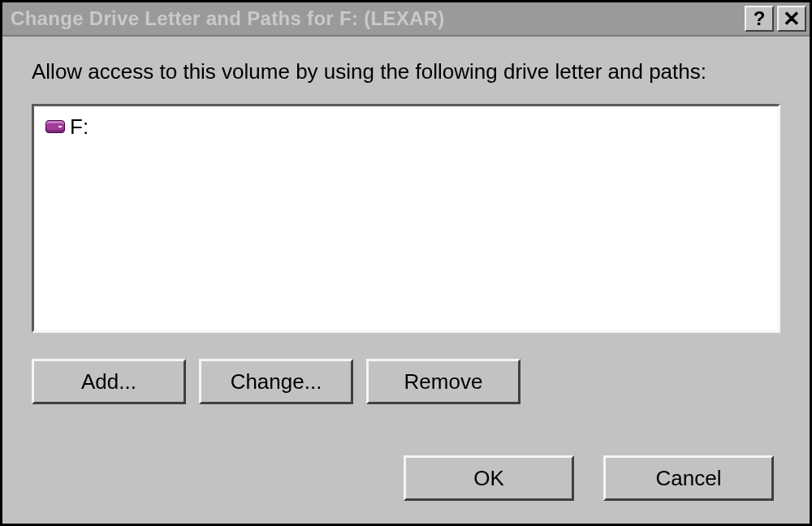 Image resolution: width=812 pixels, height=526 pixels. I want to click on drive-icon, so click(55, 127).